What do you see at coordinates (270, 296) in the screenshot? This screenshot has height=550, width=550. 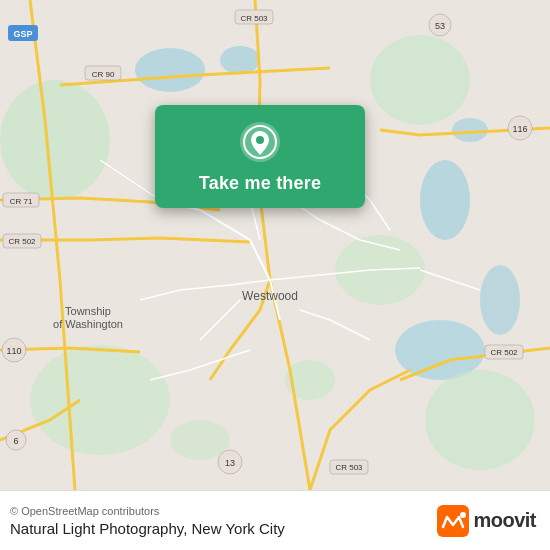 I see `svg-text: Westwood` at bounding box center [270, 296].